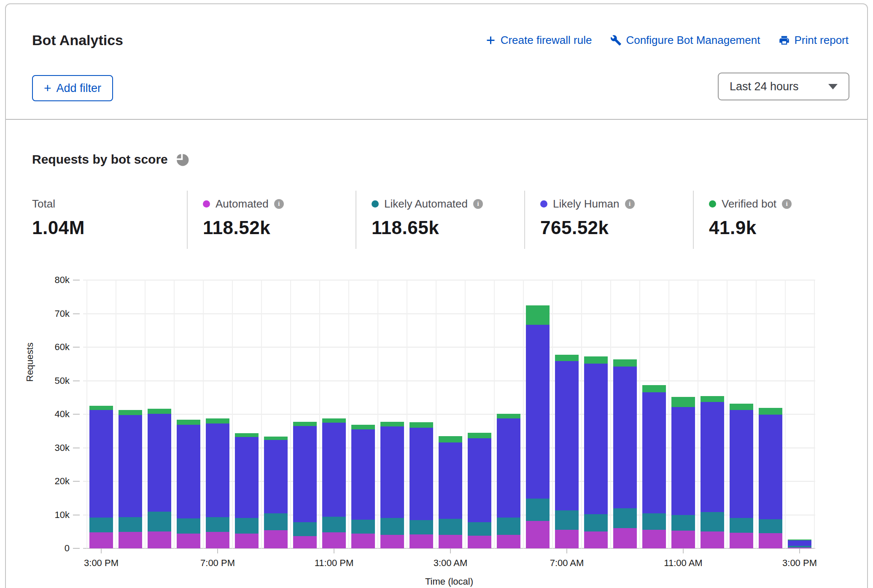 The image size is (873, 588). I want to click on header-link-print-report: Print report, so click(814, 40).